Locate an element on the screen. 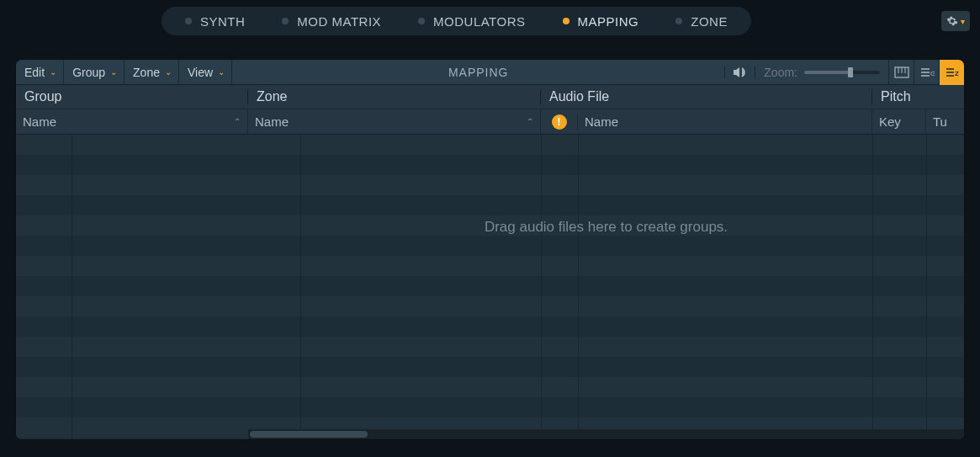 The width and height of the screenshot is (980, 457). horizontal-scrollbar is located at coordinates (606, 434).